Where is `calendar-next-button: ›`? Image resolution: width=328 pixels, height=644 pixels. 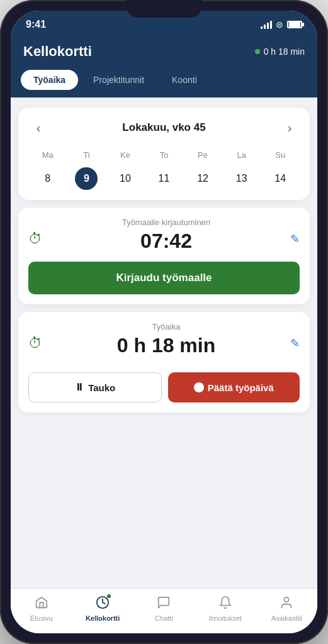 calendar-next-button: › is located at coordinates (290, 128).